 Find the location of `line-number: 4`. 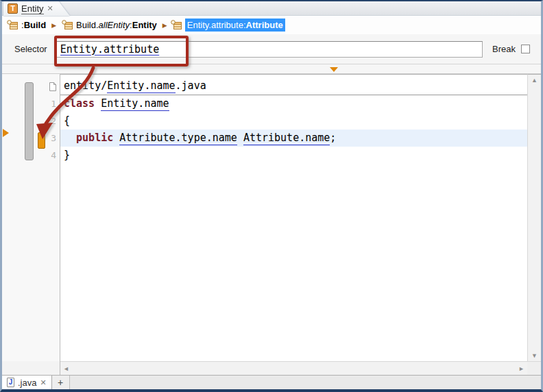

line-number: 4 is located at coordinates (52, 155).